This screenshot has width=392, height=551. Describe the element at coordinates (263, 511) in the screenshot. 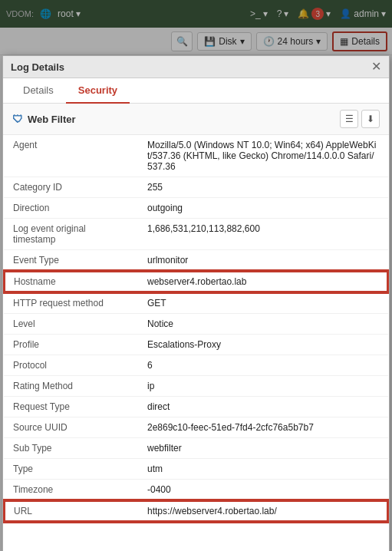

I see `field-value: https://webserver4.robertao.lab/` at that location.